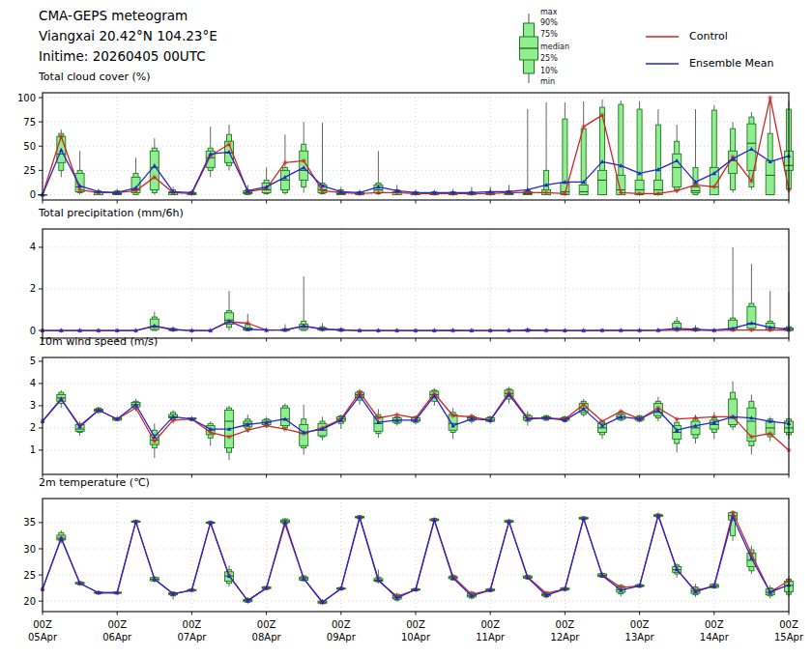 The width and height of the screenshot is (812, 657). Describe the element at coordinates (709, 37) in the screenshot. I see `legend-label-control: Control` at that location.